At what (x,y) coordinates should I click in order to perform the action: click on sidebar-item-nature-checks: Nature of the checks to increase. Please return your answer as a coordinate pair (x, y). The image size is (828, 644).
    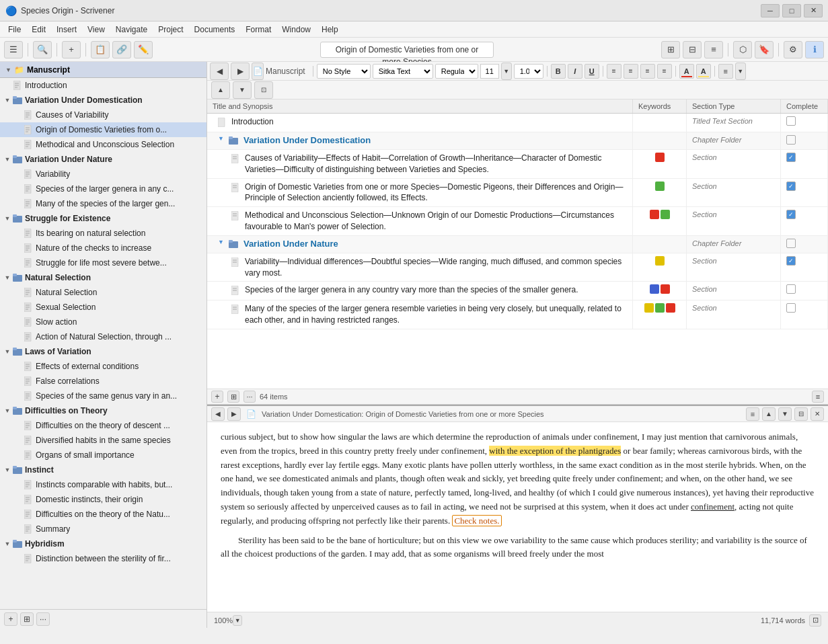
    Looking at the image, I should click on (104, 248).